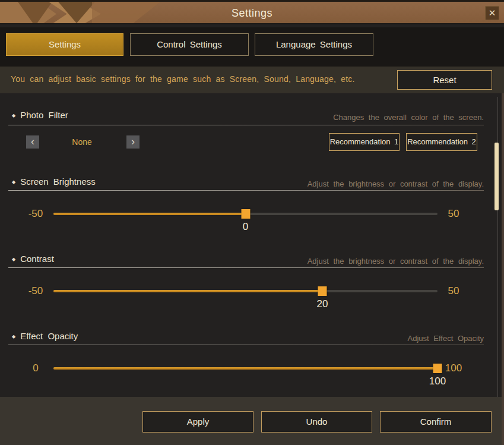 This screenshot has width=504, height=445. What do you see at coordinates (496, 176) in the screenshot?
I see `scrollbar-thumb` at bounding box center [496, 176].